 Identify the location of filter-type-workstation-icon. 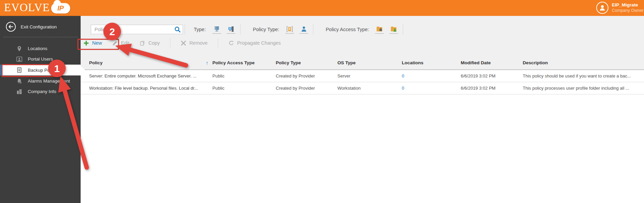
(231, 29).